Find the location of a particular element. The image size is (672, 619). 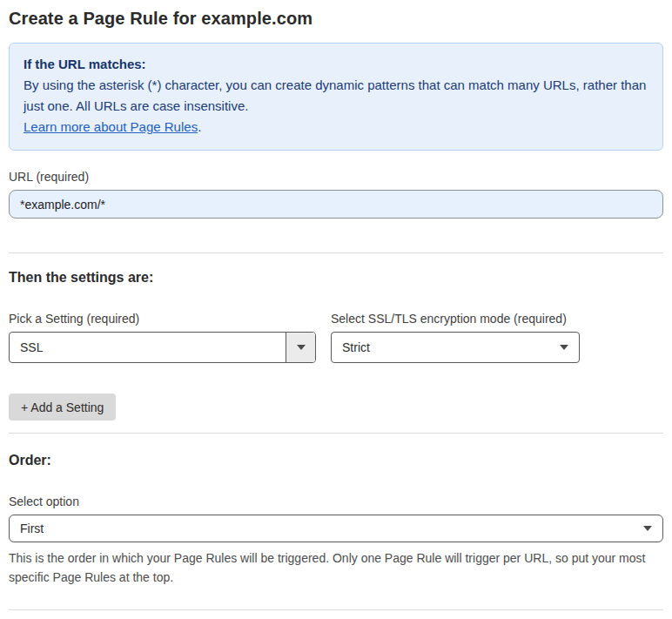

order-select-label: Select option is located at coordinates (336, 501).